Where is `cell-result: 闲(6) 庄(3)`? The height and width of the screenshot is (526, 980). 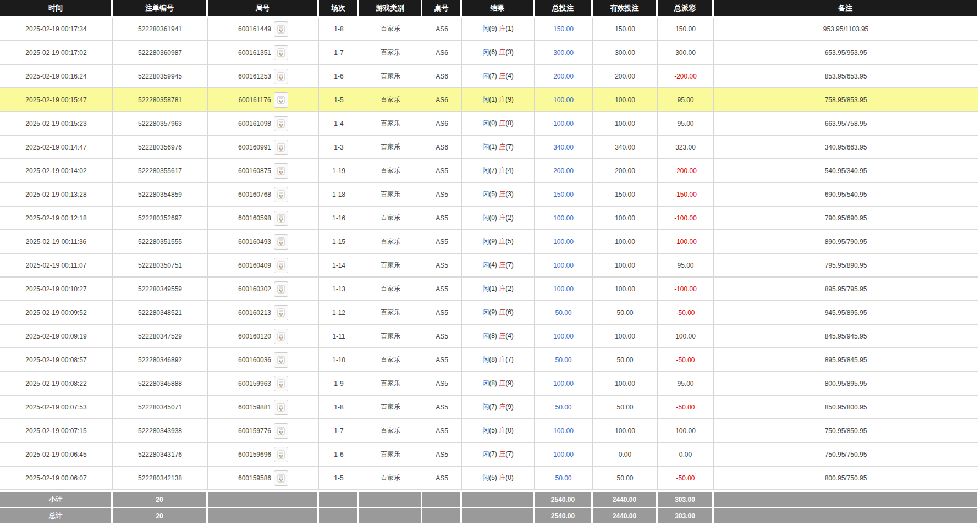 cell-result: 闲(6) 庄(3) is located at coordinates (498, 53).